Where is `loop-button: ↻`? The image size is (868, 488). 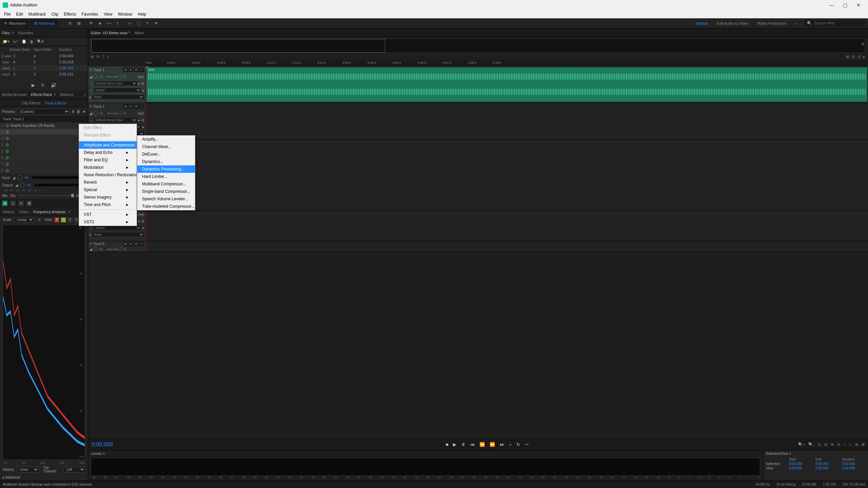 loop-button: ↻ is located at coordinates (518, 445).